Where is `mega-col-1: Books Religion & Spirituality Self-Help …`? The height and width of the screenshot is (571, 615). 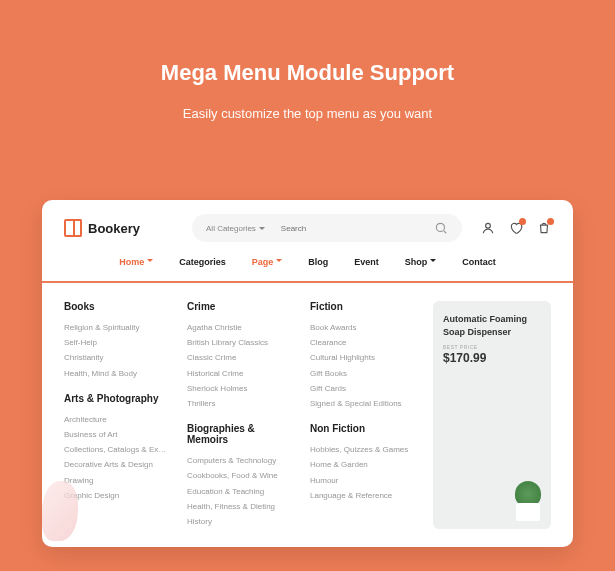 mega-col-1: Books Religion & Spirituality Self-Help … is located at coordinates (116, 415).